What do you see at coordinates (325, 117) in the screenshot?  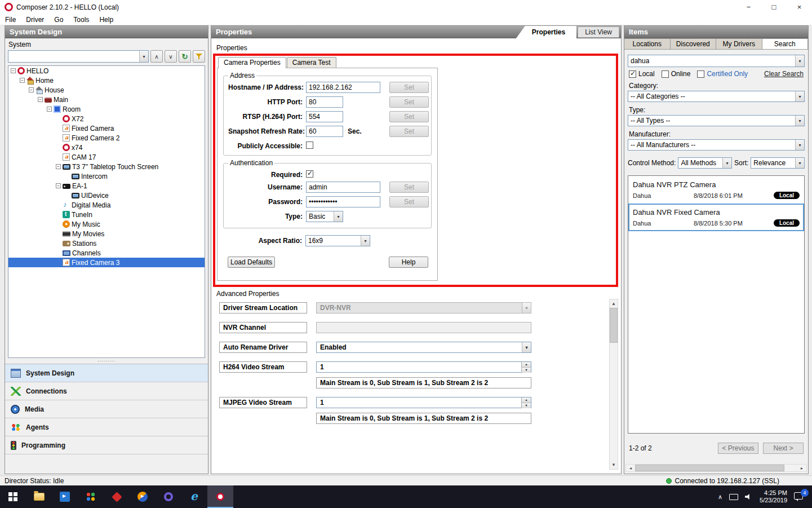 I see `rtsp-port-input: 554` at bounding box center [325, 117].